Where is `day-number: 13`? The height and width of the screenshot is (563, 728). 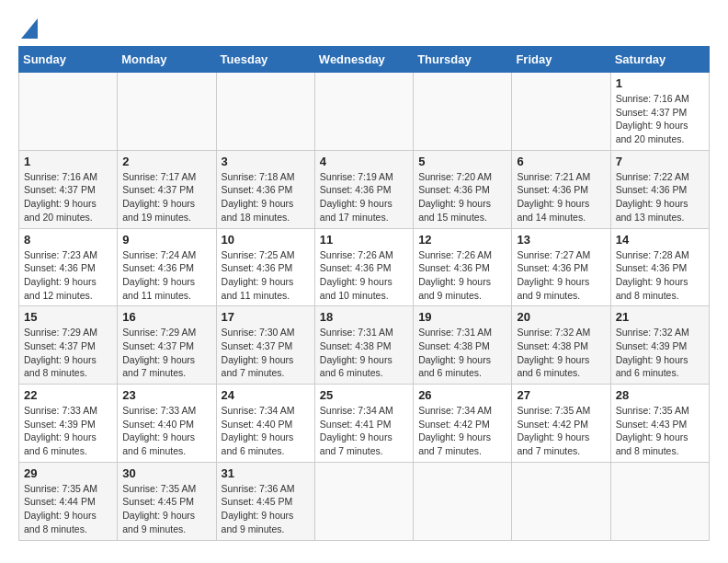
day-number: 13 is located at coordinates (561, 239).